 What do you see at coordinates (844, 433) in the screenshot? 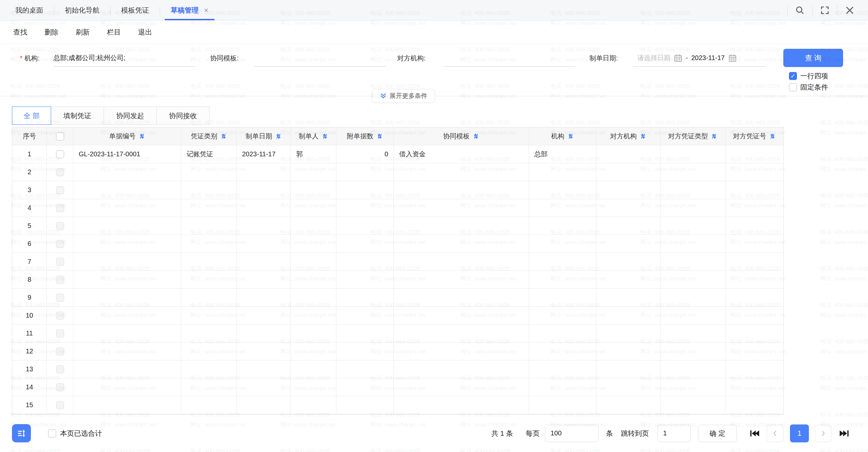
I see `last-page-button` at bounding box center [844, 433].